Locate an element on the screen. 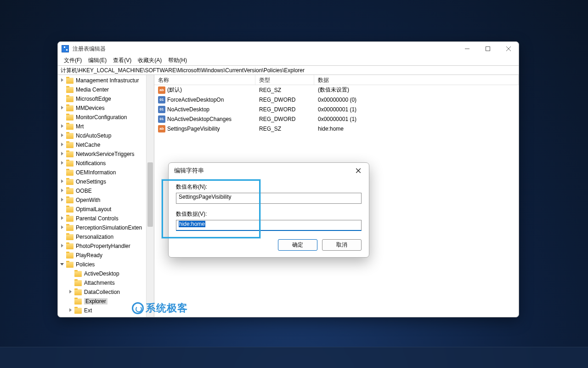 The image size is (588, 368). tree-item: Media Center is located at coordinates (102, 90).